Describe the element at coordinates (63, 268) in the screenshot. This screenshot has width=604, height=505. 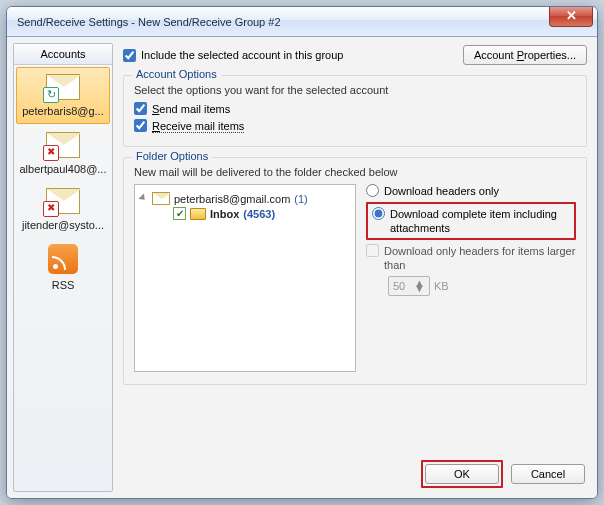
I see `account-item-rss: RSS` at that location.